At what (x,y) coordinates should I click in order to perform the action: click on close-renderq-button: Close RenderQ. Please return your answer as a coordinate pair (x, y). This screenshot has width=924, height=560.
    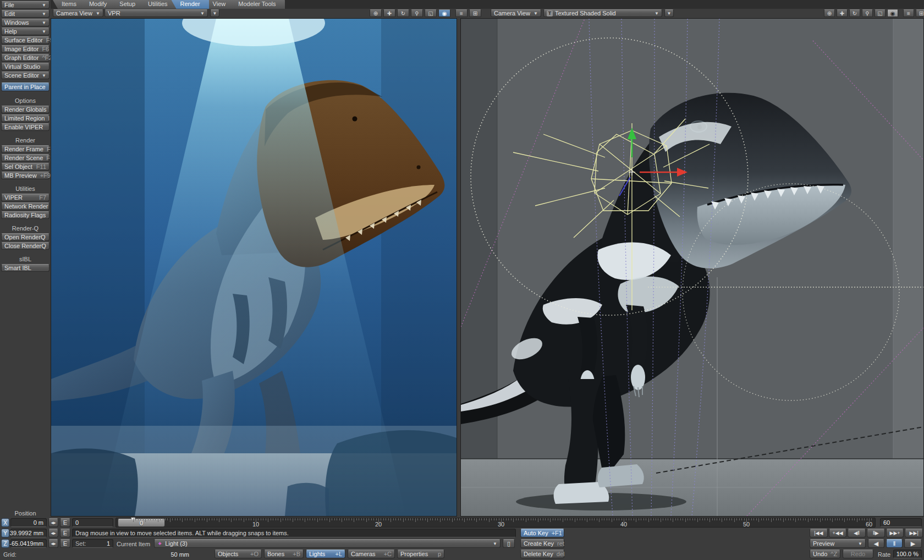
    Looking at the image, I should click on (25, 246).